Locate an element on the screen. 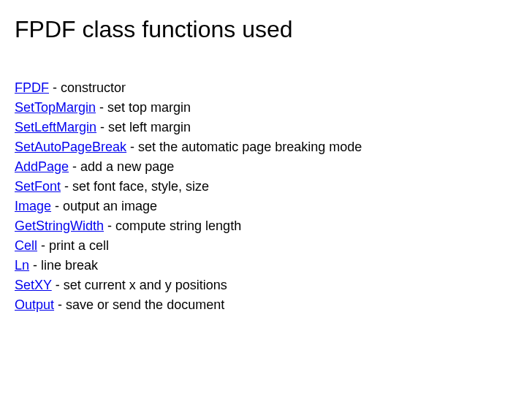 The image size is (532, 399). function-link-ln: Ln is located at coordinates (22, 265).